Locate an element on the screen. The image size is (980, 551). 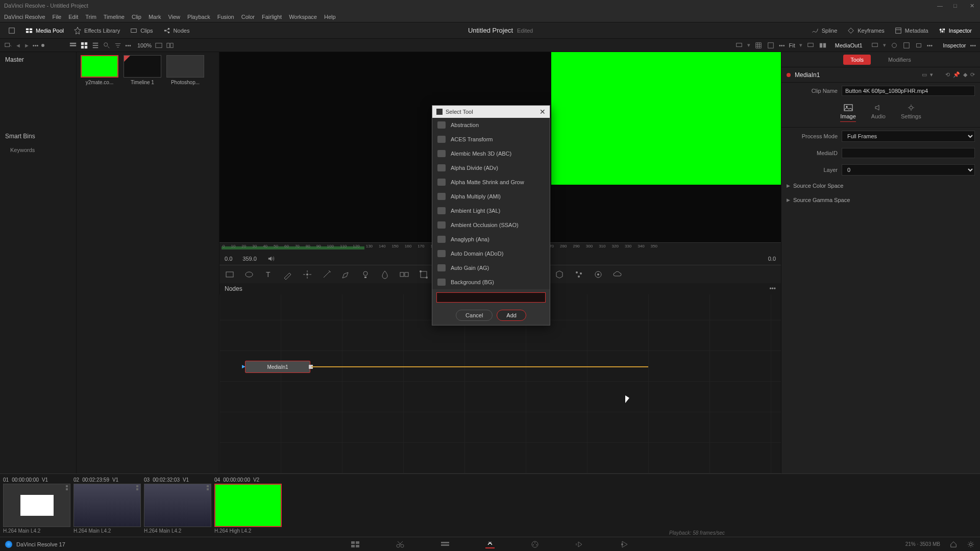
zoom-level: 100% is located at coordinates (144, 45).